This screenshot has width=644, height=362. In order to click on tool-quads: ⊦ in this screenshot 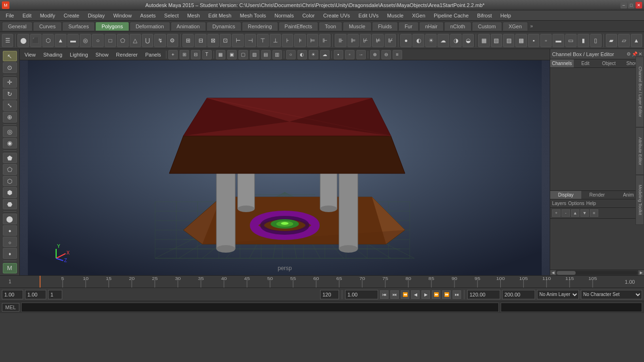, I will do `click(288, 41)`.